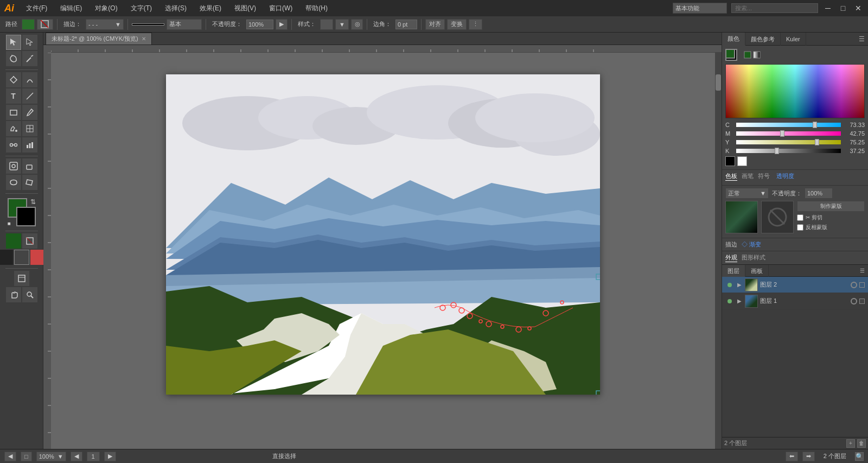 This screenshot has width=868, height=463. What do you see at coordinates (789, 151) in the screenshot?
I see `k-slider` at bounding box center [789, 151].